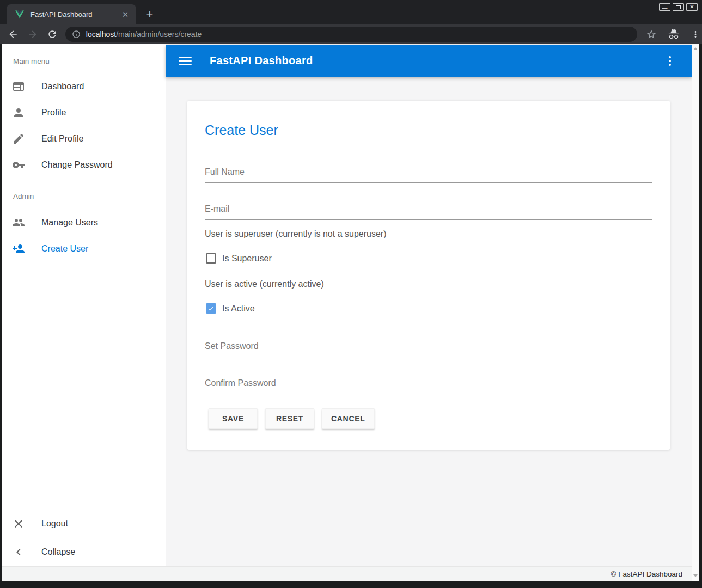  I want to click on person-add-icon, so click(19, 249).